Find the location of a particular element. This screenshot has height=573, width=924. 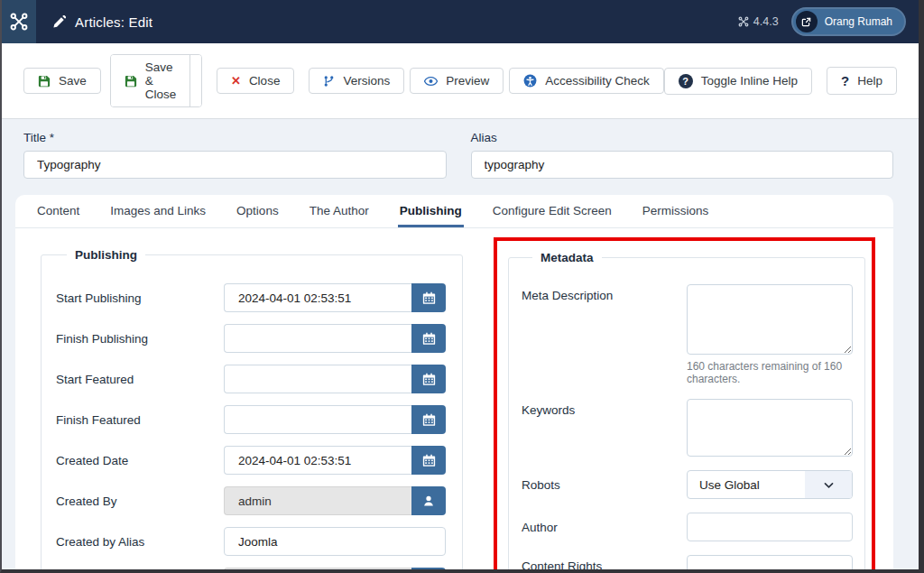

external-link-icon is located at coordinates (807, 22).